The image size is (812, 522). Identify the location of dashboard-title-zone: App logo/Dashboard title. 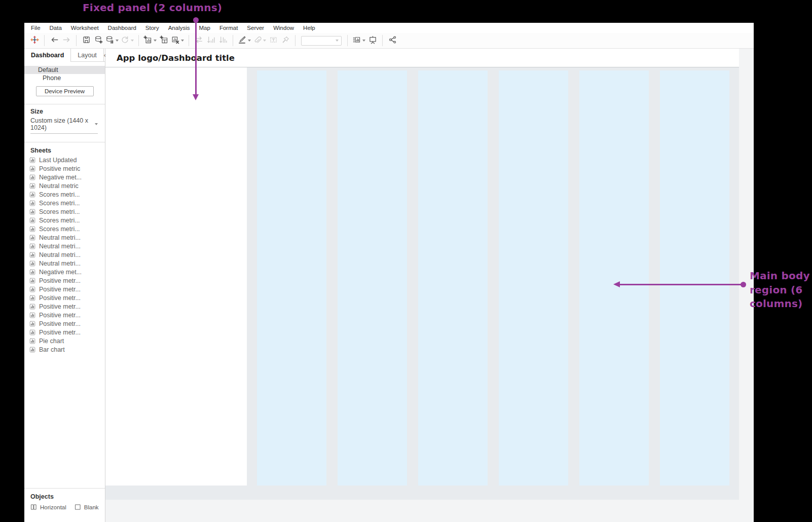
(422, 58).